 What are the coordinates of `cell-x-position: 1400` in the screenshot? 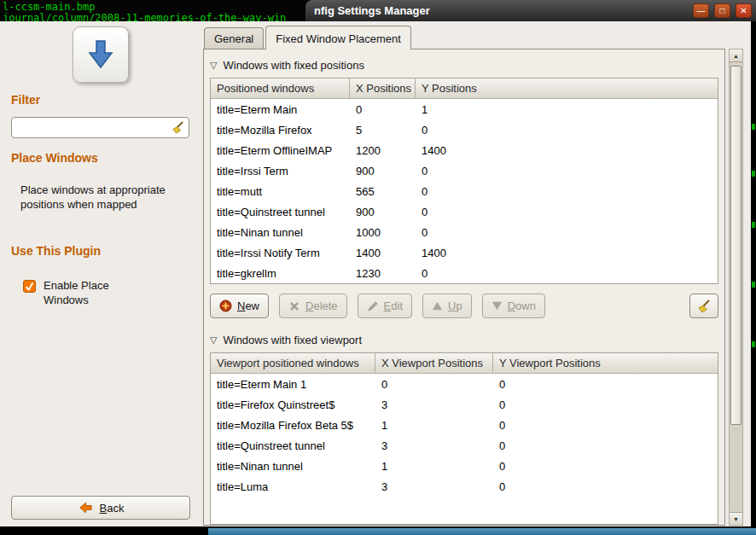 It's located at (382, 253).